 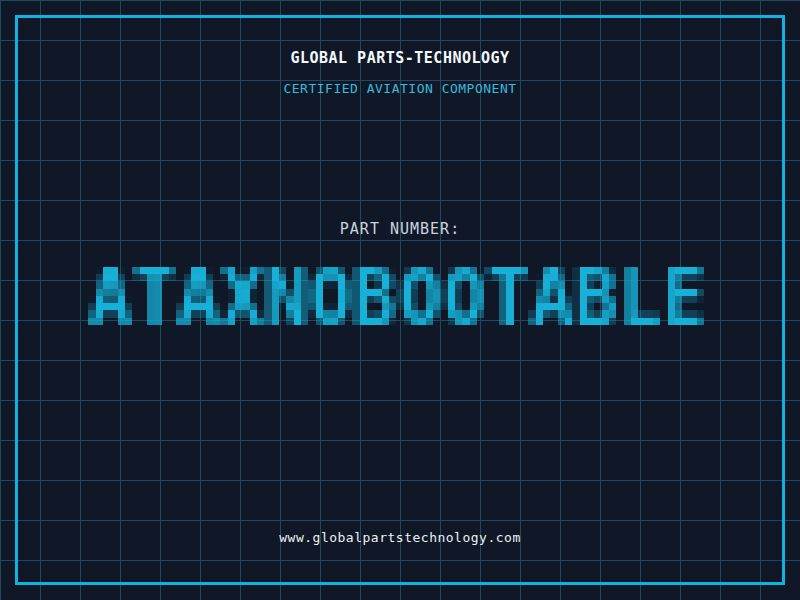 What do you see at coordinates (400, 88) in the screenshot?
I see `certification-label: CERTIFIED AVIATION COMPONENT` at bounding box center [400, 88].